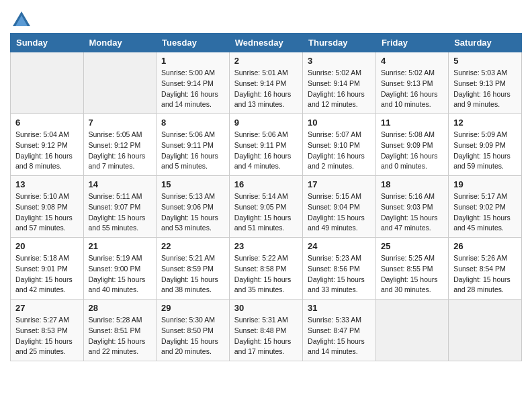 The image size is (532, 411). Describe the element at coordinates (120, 336) in the screenshot. I see `day-info: Sunrise: 5:28 AMSunset: 8:51 PMDaylight:…` at that location.